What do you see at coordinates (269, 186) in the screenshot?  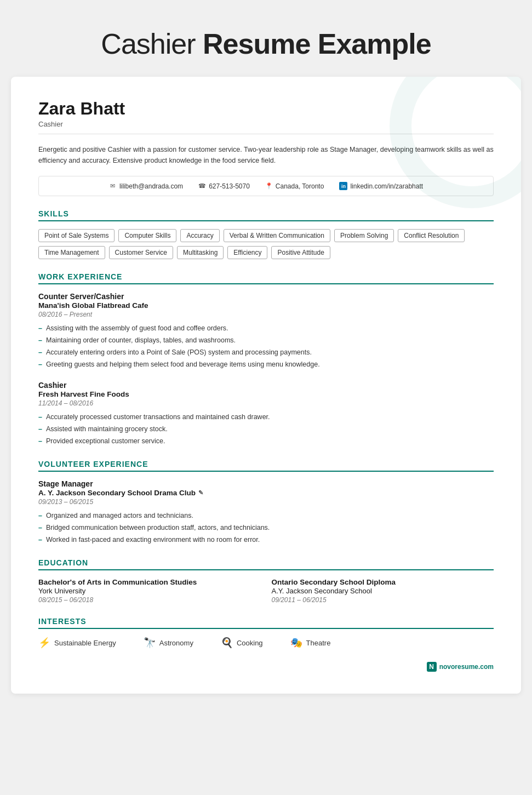 I see `location-icon: 📍` at bounding box center [269, 186].